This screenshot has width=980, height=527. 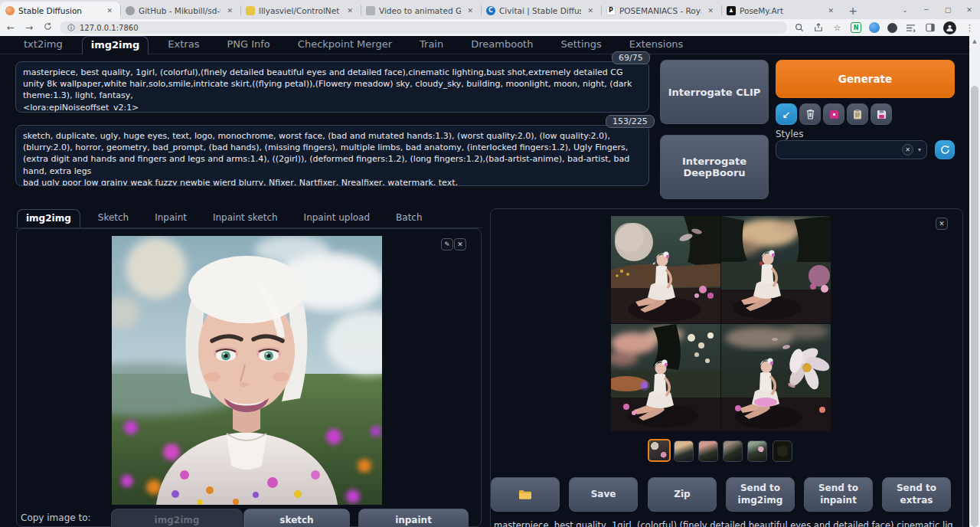 I want to click on reload-button, so click(x=47, y=28).